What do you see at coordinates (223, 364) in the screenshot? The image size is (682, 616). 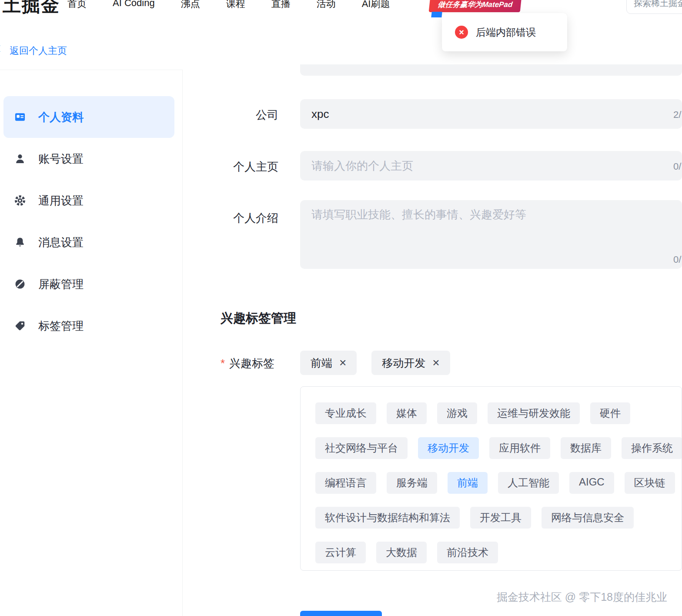 I see `required-mark: *` at bounding box center [223, 364].